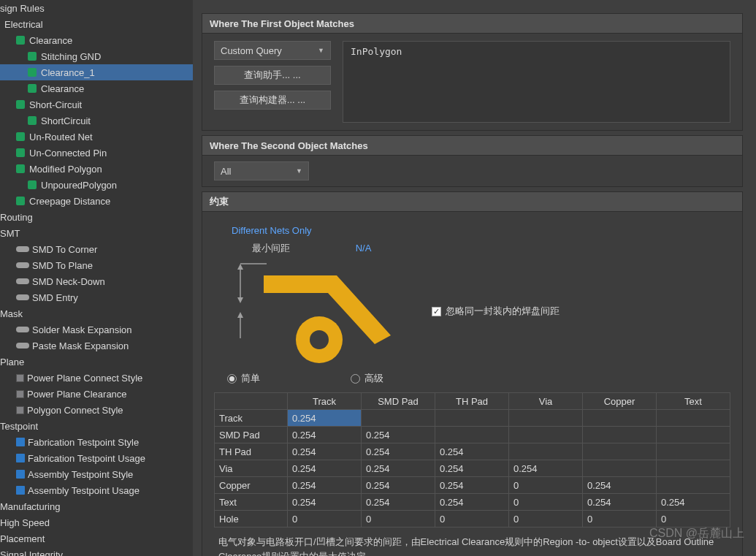 This screenshot has width=756, height=556. I want to click on tree-item-assembly-testpoint-style: Assembly Testpoint Style, so click(96, 474).